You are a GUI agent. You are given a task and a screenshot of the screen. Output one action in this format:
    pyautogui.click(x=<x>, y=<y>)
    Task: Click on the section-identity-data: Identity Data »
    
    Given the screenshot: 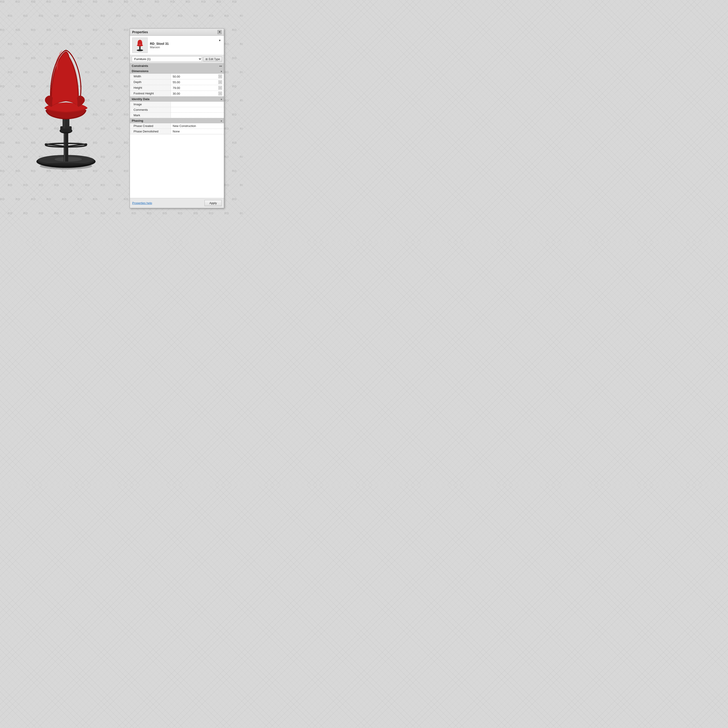 What is the action you would take?
    pyautogui.click(x=177, y=99)
    